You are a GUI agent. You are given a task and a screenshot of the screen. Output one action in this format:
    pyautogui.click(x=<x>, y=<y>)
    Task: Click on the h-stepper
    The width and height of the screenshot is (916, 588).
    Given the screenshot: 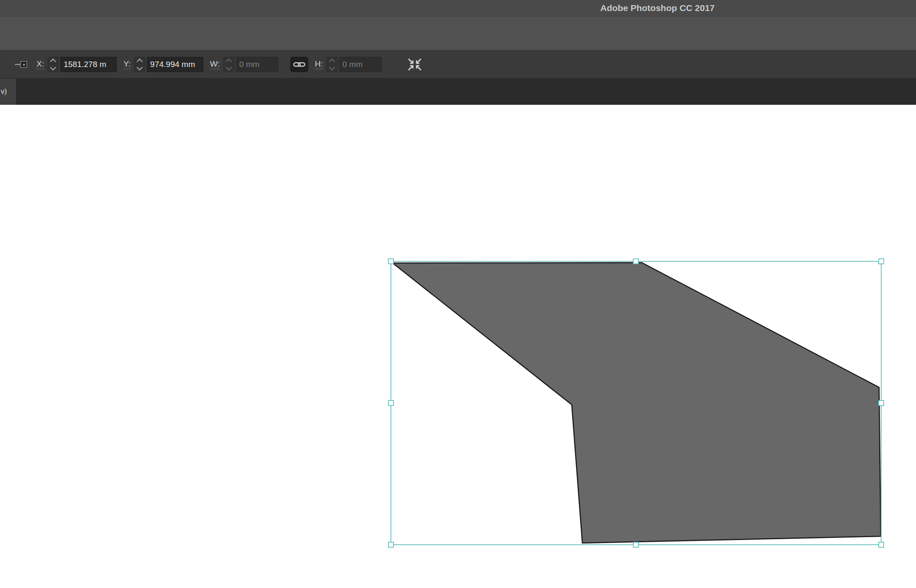 What is the action you would take?
    pyautogui.click(x=332, y=64)
    